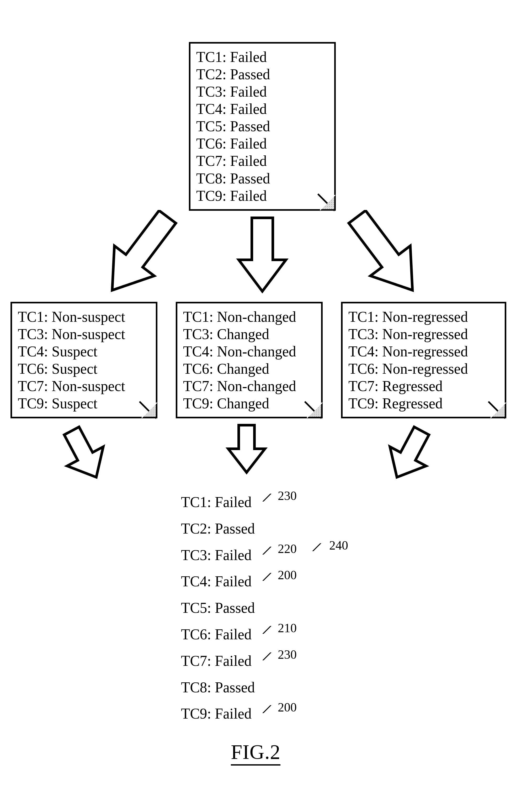 This screenshot has height=796, width=532. I want to click on ref-label: 220, so click(280, 549).